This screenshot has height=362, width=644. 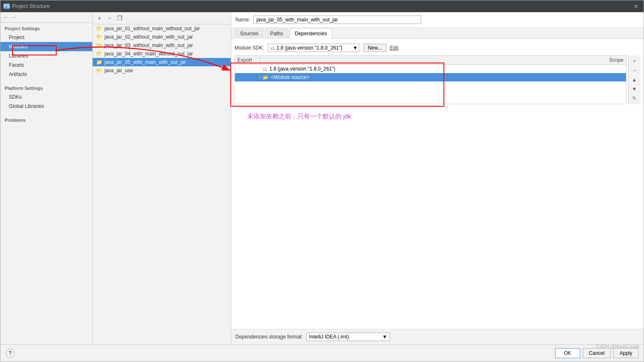 What do you see at coordinates (634, 98) in the screenshot?
I see `dep-edit-button: ✎` at bounding box center [634, 98].